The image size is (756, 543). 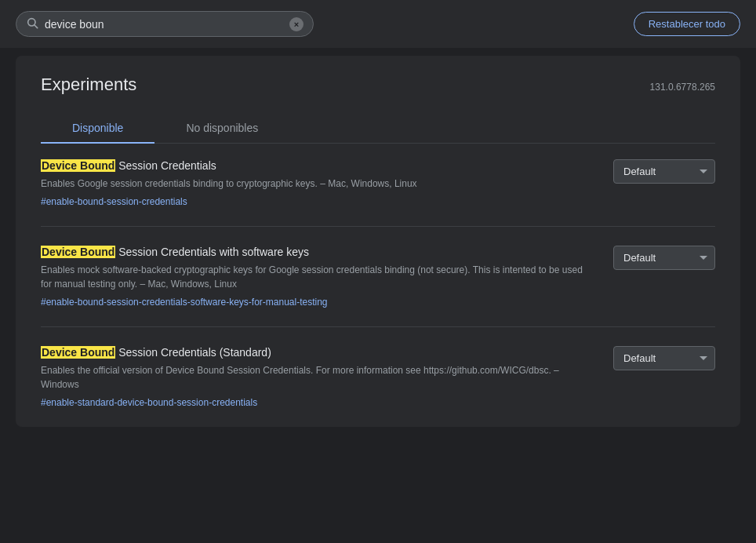 What do you see at coordinates (687, 24) in the screenshot?
I see `reset-all-button: Restablecer todo` at bounding box center [687, 24].